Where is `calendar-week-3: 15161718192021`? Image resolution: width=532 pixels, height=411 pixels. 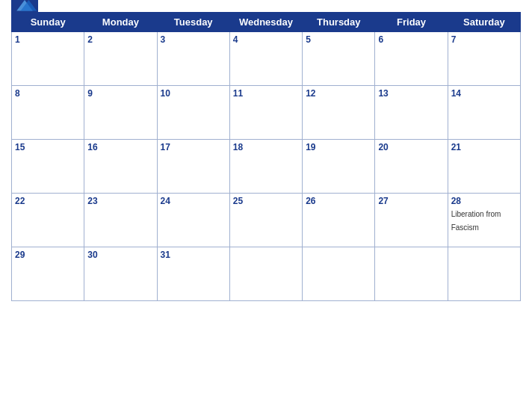
calendar-week-3: 15161718192021 is located at coordinates (266, 167).